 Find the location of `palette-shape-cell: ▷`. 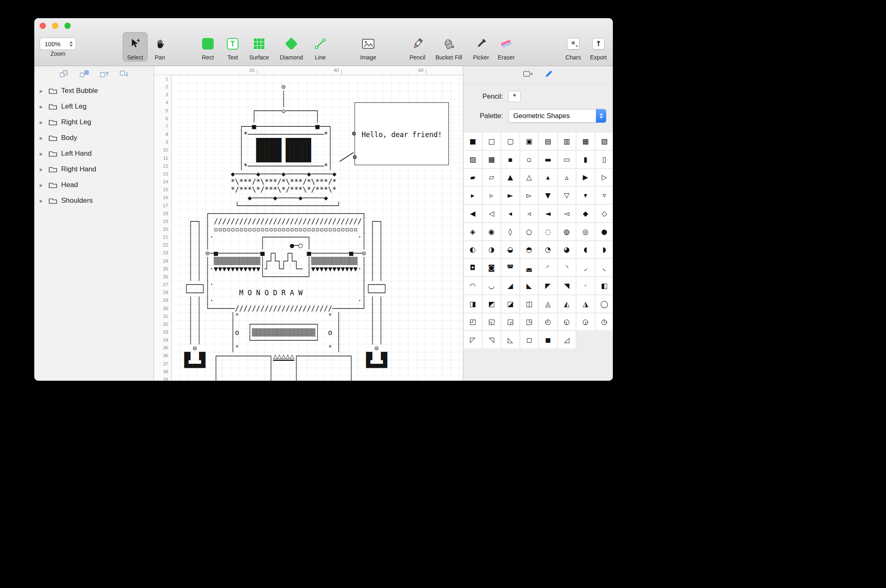

palette-shape-cell: ▷ is located at coordinates (604, 178).